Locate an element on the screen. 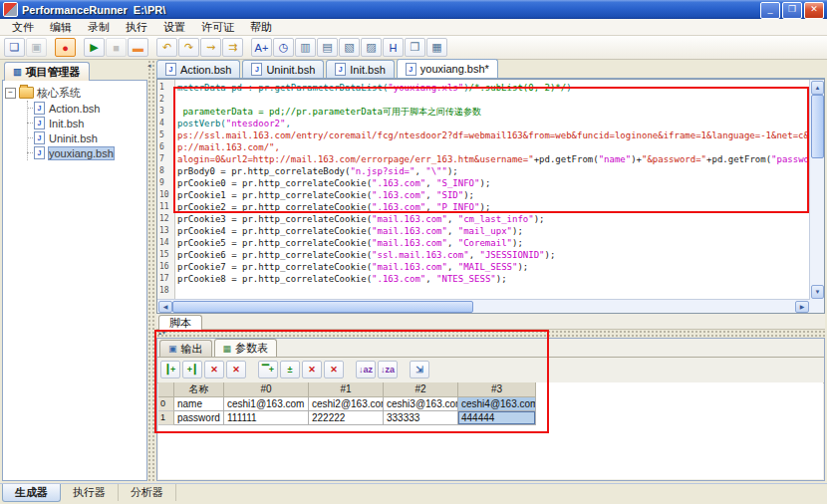  table-cell: ceshi4@163.com is located at coordinates (497, 404).